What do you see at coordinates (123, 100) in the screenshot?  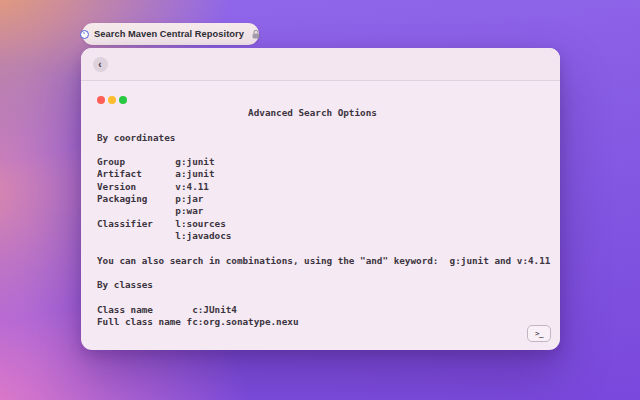 I see `zoom-button` at bounding box center [123, 100].